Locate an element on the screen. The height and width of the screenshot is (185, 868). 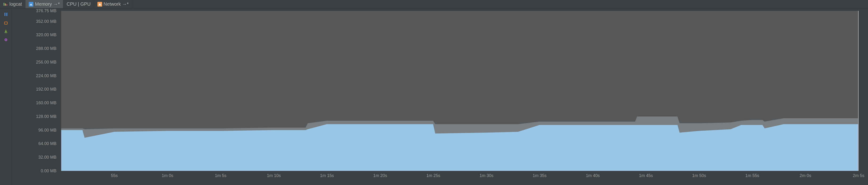
track-allocations-button is located at coordinates (6, 40).